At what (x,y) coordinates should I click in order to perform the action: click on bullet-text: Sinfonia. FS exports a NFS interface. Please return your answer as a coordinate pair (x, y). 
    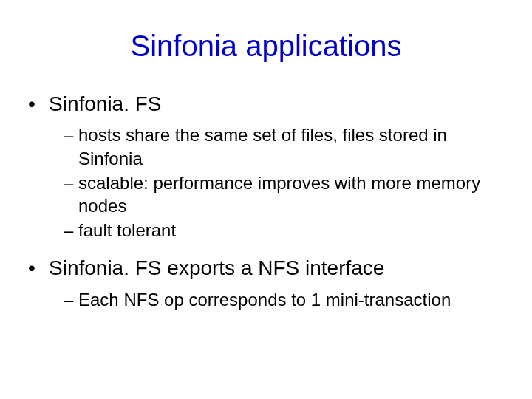
    Looking at the image, I should click on (216, 267).